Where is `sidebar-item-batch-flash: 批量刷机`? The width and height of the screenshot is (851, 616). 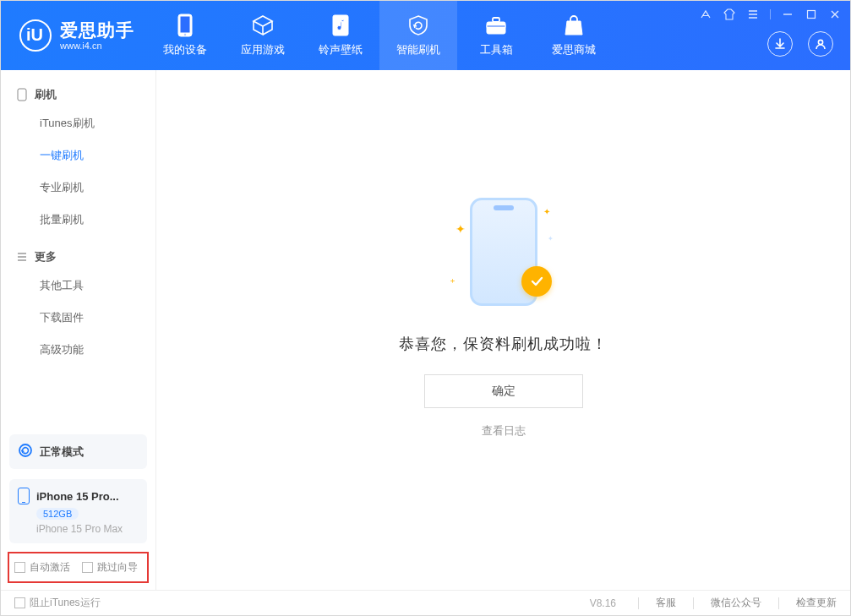 sidebar-item-batch-flash: 批量刷机 is located at coordinates (78, 220).